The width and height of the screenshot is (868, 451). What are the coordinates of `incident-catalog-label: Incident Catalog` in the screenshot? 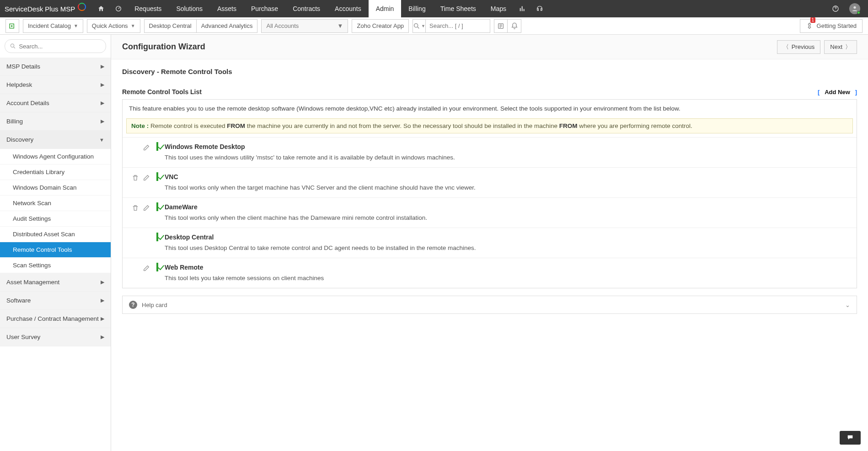 It's located at (49, 26).